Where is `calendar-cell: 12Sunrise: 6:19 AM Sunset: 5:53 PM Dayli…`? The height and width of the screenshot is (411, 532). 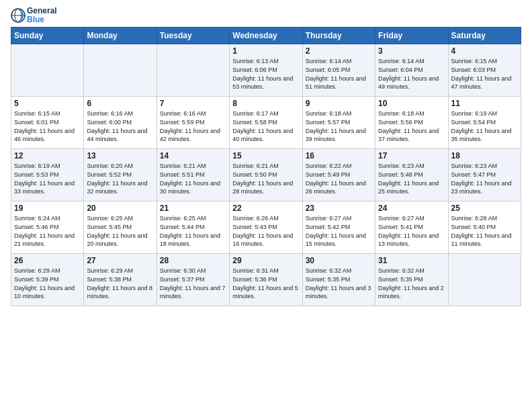 calendar-cell: 12Sunrise: 6:19 AM Sunset: 5:53 PM Dayli… is located at coordinates (48, 175).